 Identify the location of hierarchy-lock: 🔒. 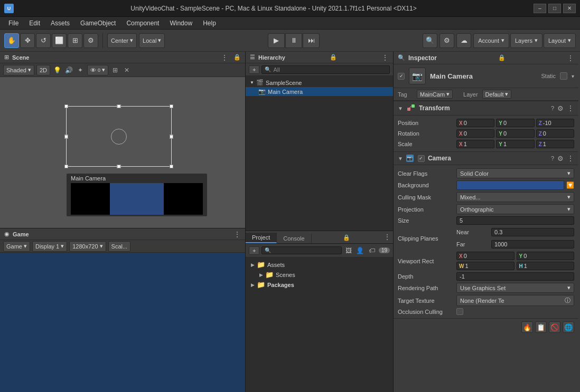
(333, 57).